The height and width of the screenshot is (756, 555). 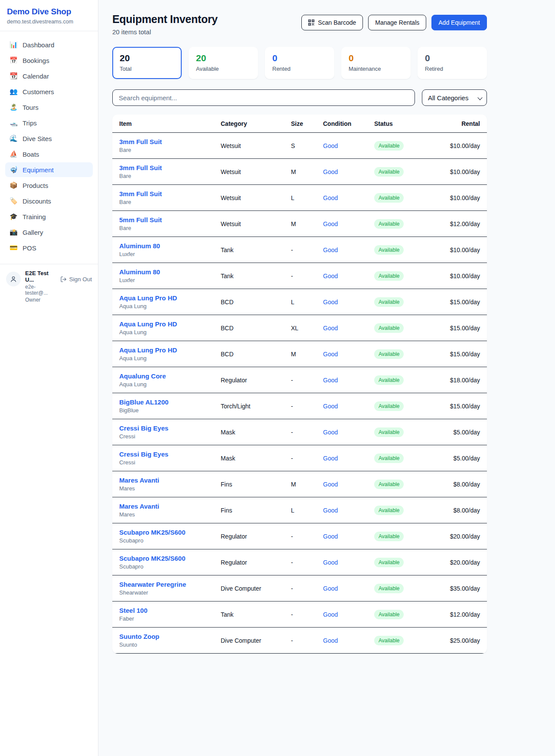 I want to click on nav-item-icon: 📊, so click(x=13, y=45).